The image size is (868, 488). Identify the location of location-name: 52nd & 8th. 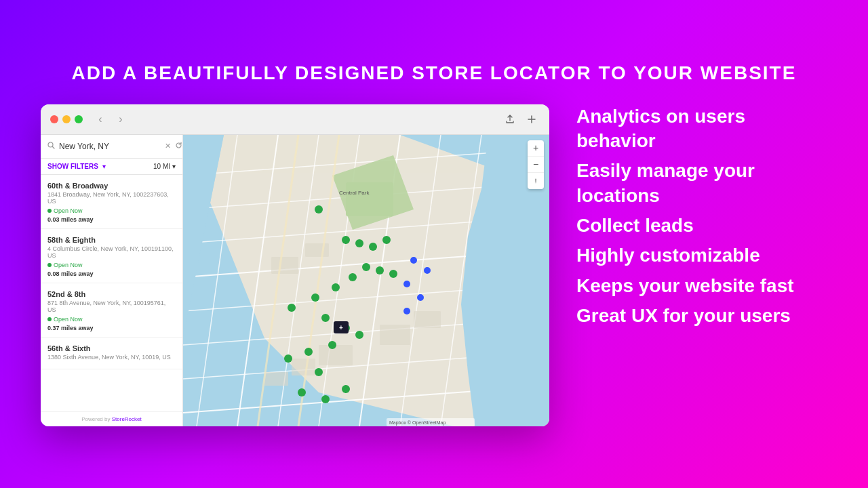
(111, 294).